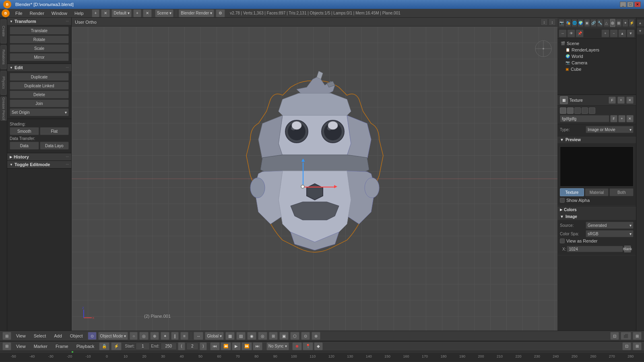 The image size is (644, 362). I want to click on menu-window: Window, so click(60, 13).